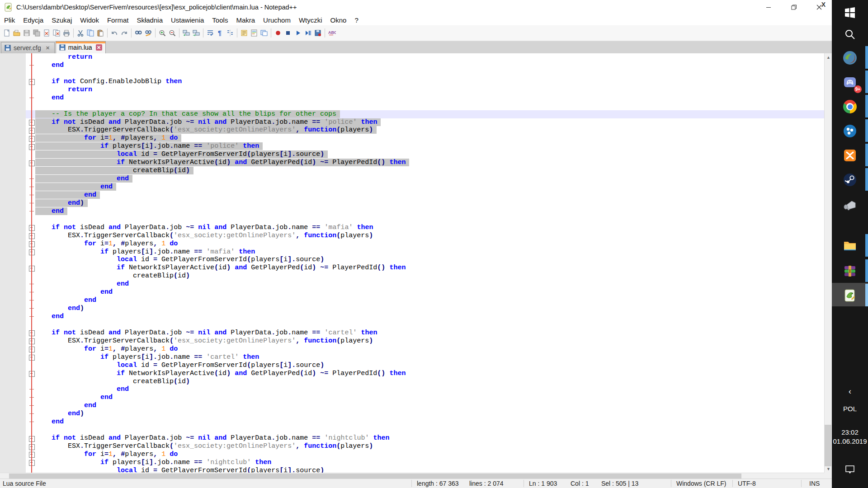  Describe the element at coordinates (828, 446) in the screenshot. I see `vertical-scrollbar-thumb` at that location.